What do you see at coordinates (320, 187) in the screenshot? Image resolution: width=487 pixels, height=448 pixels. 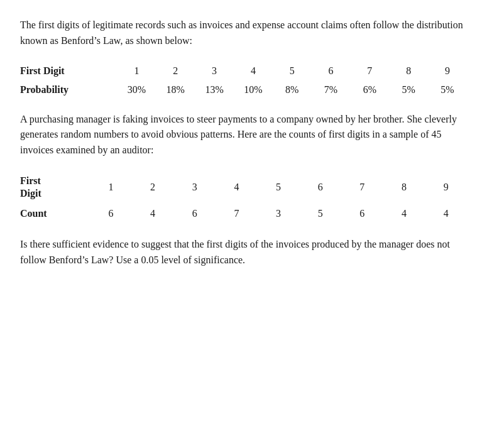 I see `invoice-digit-6: 6` at bounding box center [320, 187].